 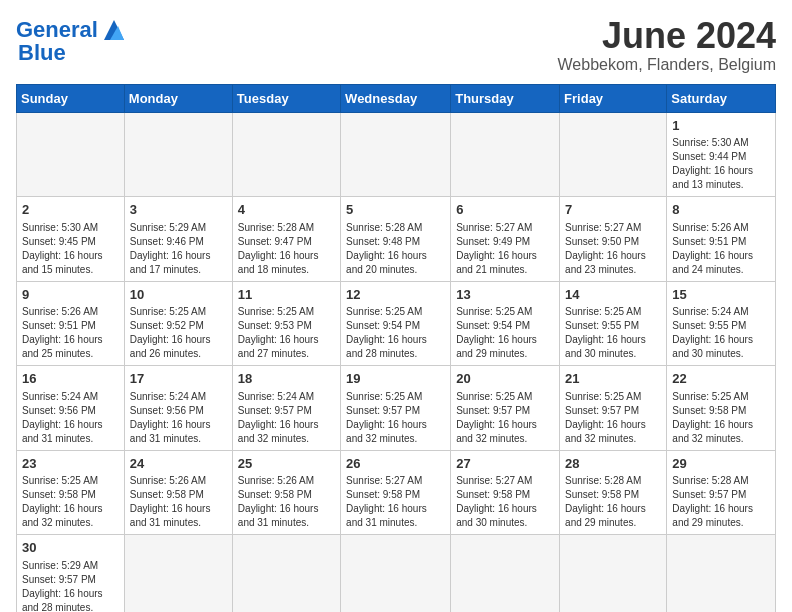 I want to click on weekday-header: Monday, so click(x=178, y=98).